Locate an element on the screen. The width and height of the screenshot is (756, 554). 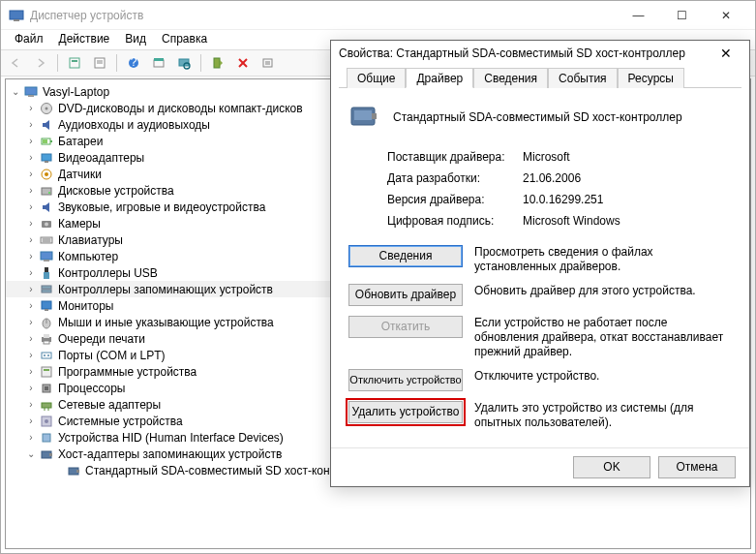
uninstall-device-desc: Удалить это устройство из системы (для о… is located at coordinates (603, 416).